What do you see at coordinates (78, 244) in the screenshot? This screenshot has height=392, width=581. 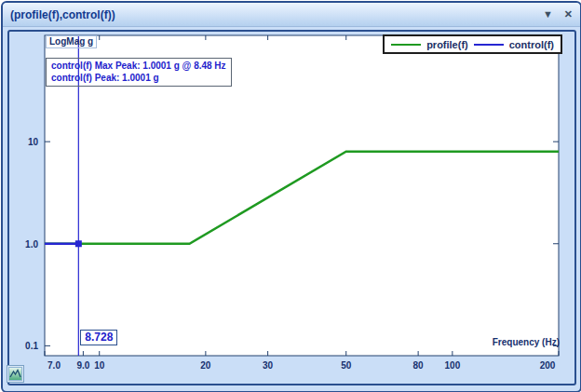 I see `cursor-marker` at bounding box center [78, 244].